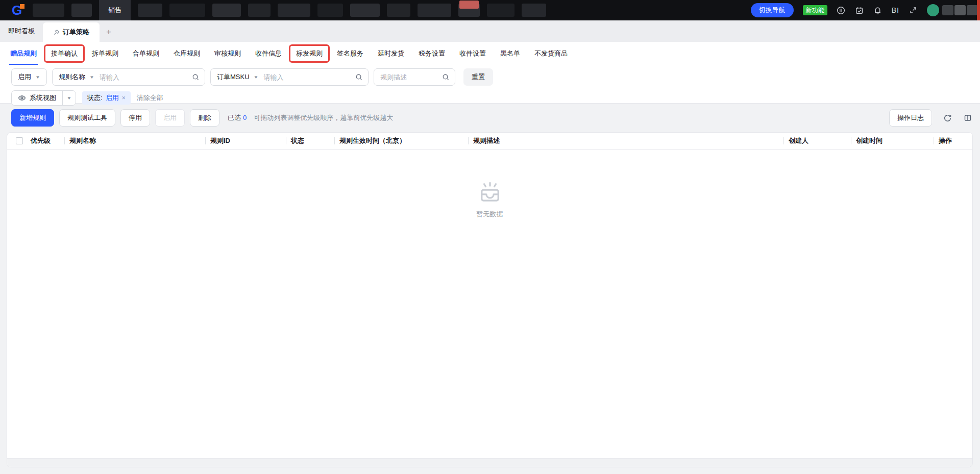 The width and height of the screenshot is (980, 474). What do you see at coordinates (87, 118) in the screenshot?
I see `rule-test-tool-button: 规则测试工具` at bounding box center [87, 118].